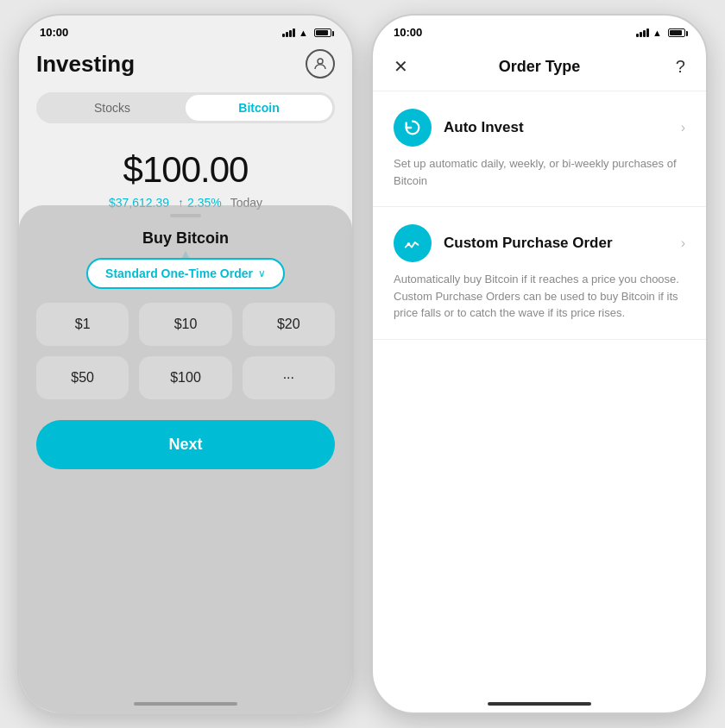  What do you see at coordinates (539, 128) in the screenshot?
I see `auto-invest-row: Auto Invest ›` at bounding box center [539, 128].